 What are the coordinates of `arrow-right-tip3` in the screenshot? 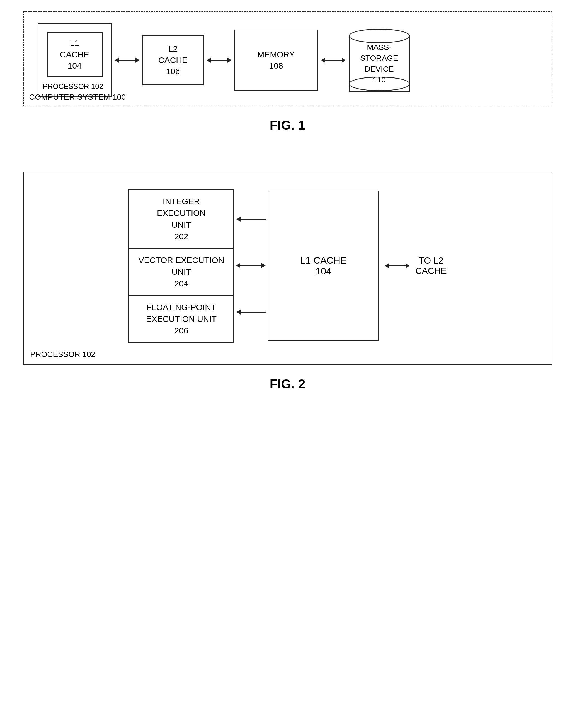 It's located at (344, 60).